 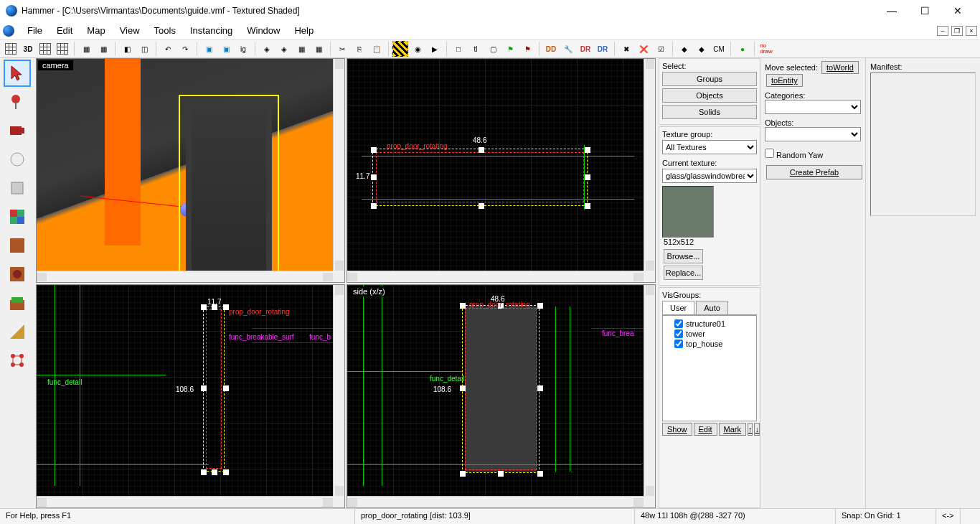 What do you see at coordinates (710, 147) in the screenshot?
I see `texgroup-select: All Textures` at bounding box center [710, 147].